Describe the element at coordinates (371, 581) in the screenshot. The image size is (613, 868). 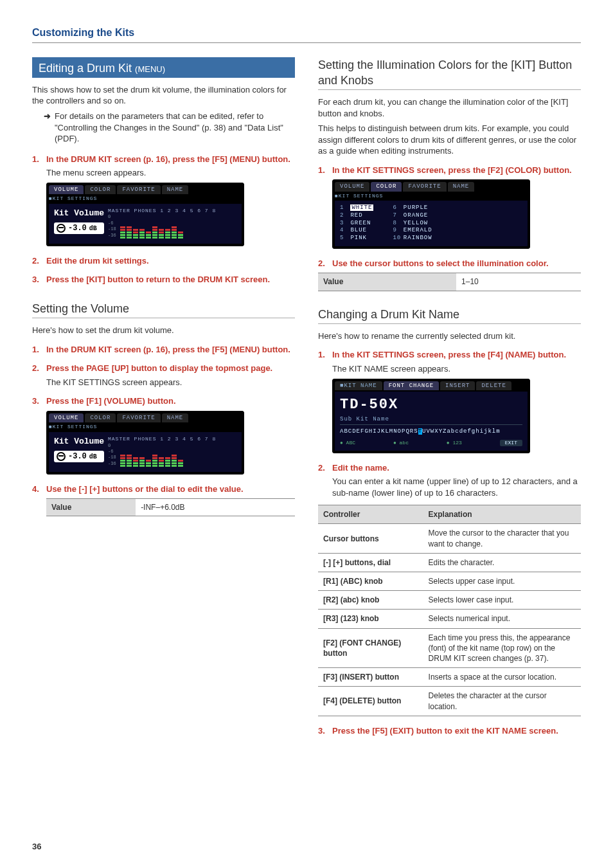
I see `ctl-row-2-label: [R1] (ABC) knob` at that location.